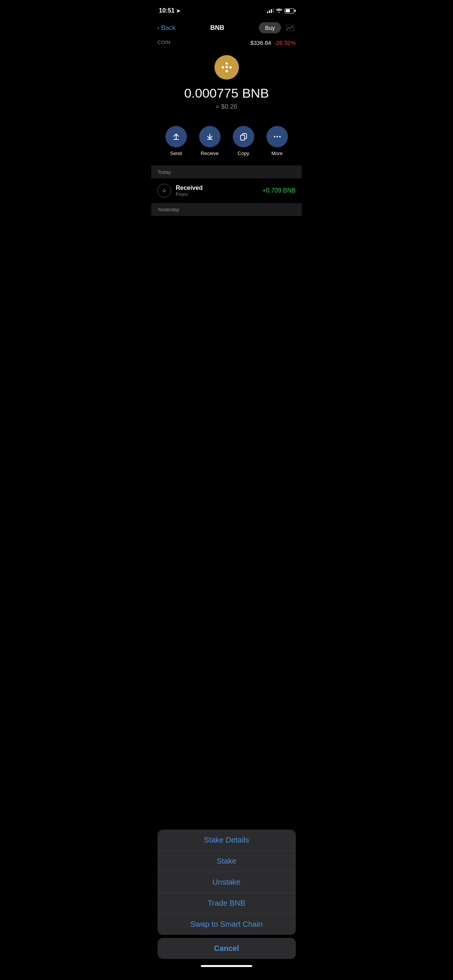 The image size is (453, 980). I want to click on chart-icon-button, so click(290, 28).